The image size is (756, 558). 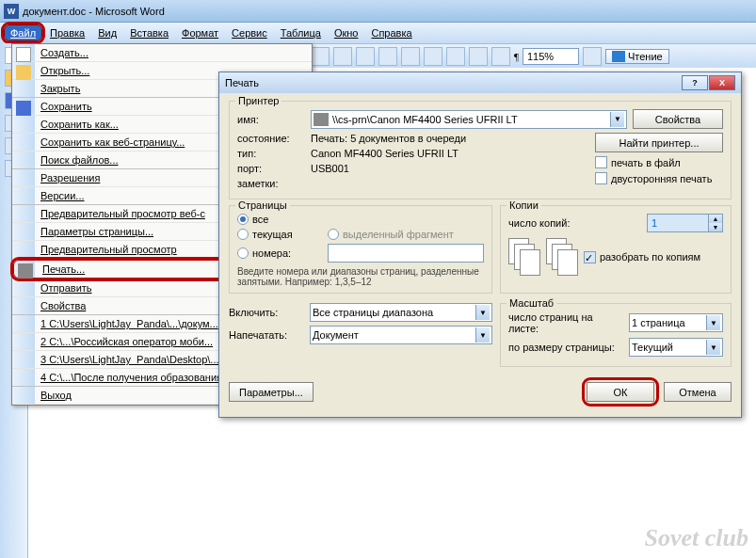 What do you see at coordinates (469, 120) in the screenshot?
I see `printer-name-combo: \\cs-prn\Canon MF4400 Series UFRII LT ▼` at bounding box center [469, 120].